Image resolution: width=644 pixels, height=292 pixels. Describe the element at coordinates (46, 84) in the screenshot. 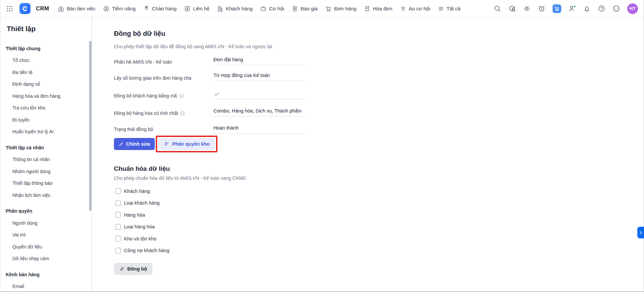

I see `sidebar-item: Định dạng số` at that location.